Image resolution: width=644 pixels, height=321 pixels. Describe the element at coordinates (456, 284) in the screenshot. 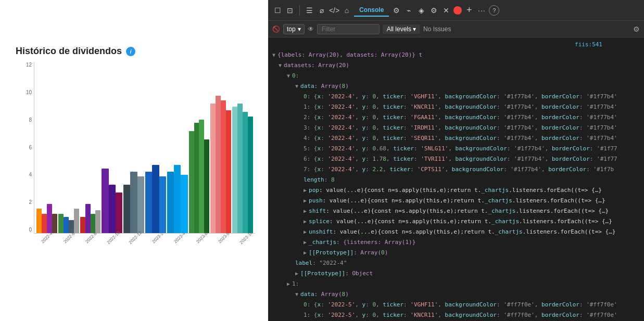

I see `console-line: 1:` at that location.